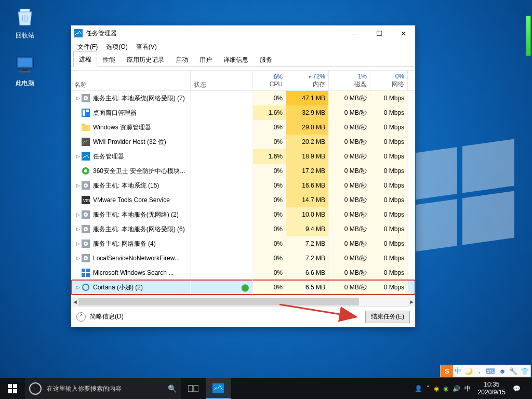  I want to click on col-status: 状态, so click(222, 81).